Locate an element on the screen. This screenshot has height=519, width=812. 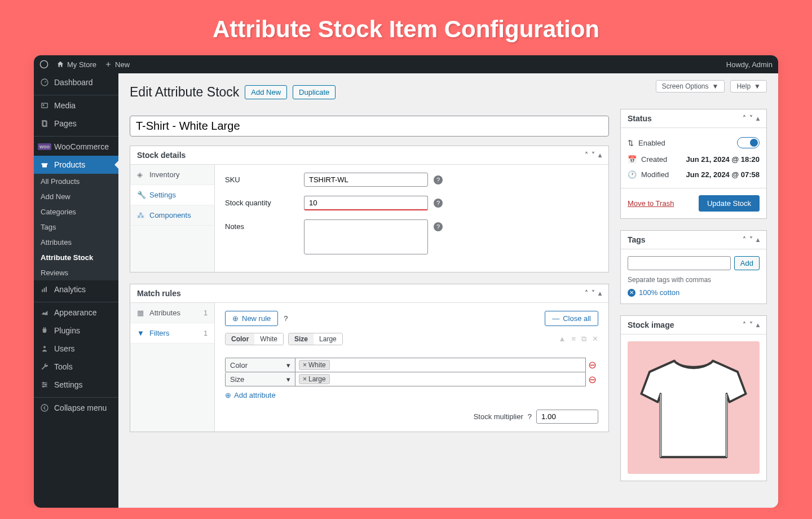
attribute-value: ×White is located at coordinates (441, 365).